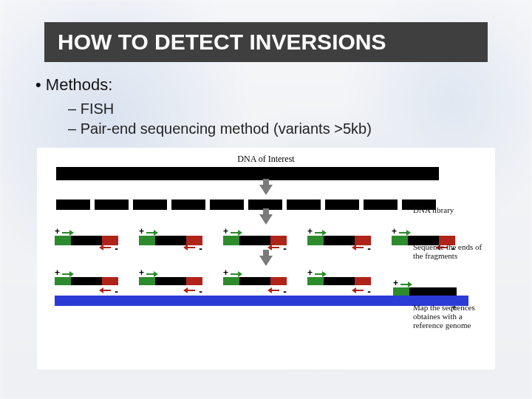 The height and width of the screenshot is (399, 532). I want to click on bullet-pairend: Pair-end sequencing method (variants >5k…, so click(266, 129).